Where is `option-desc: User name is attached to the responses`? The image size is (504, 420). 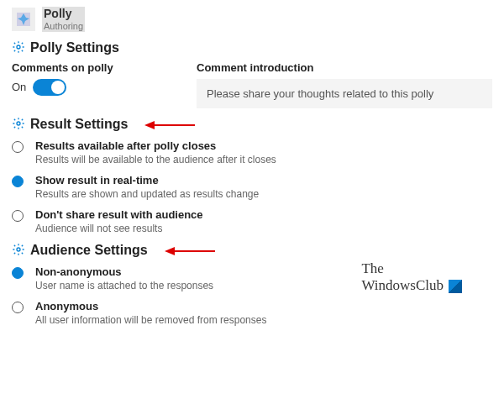 option-desc: User name is attached to the responses is located at coordinates (124, 286).